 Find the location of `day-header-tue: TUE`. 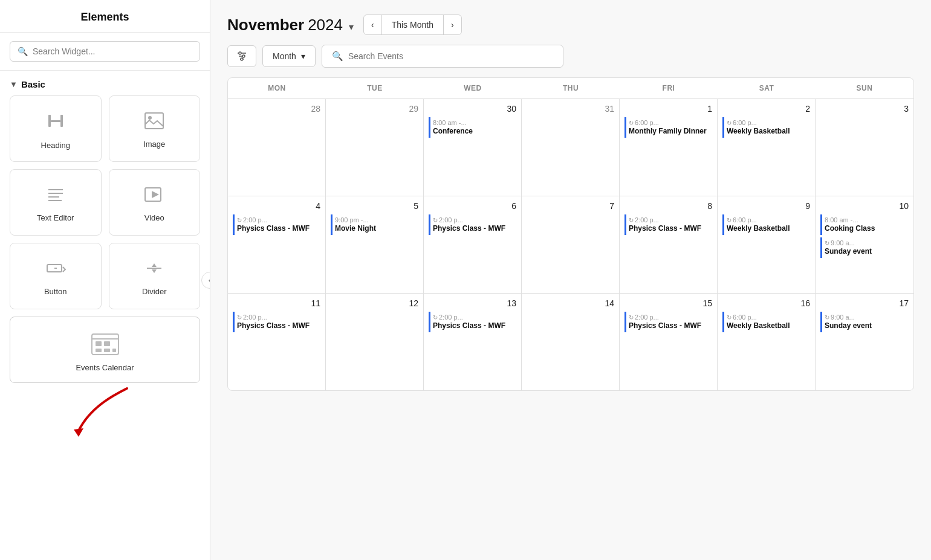

day-header-tue: TUE is located at coordinates (375, 88).